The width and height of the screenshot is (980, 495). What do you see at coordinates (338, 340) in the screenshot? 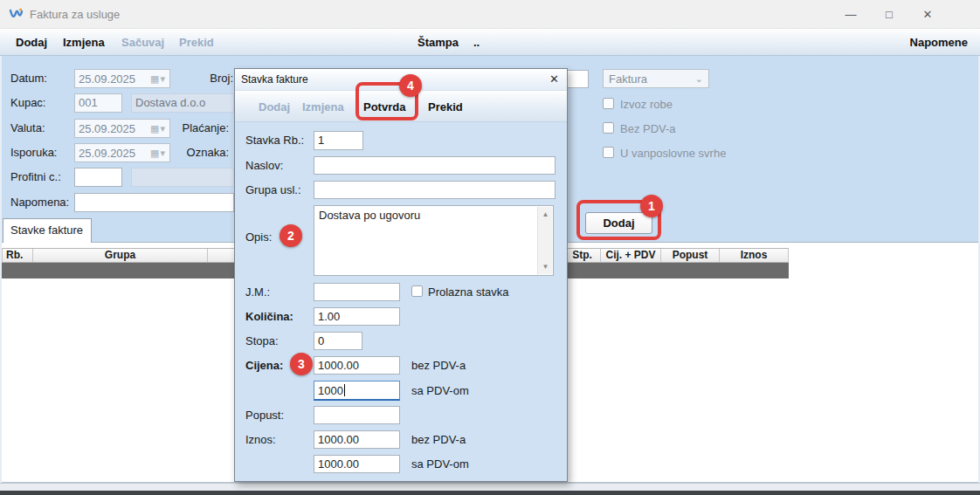
I see `stopa-input: 0` at bounding box center [338, 340].